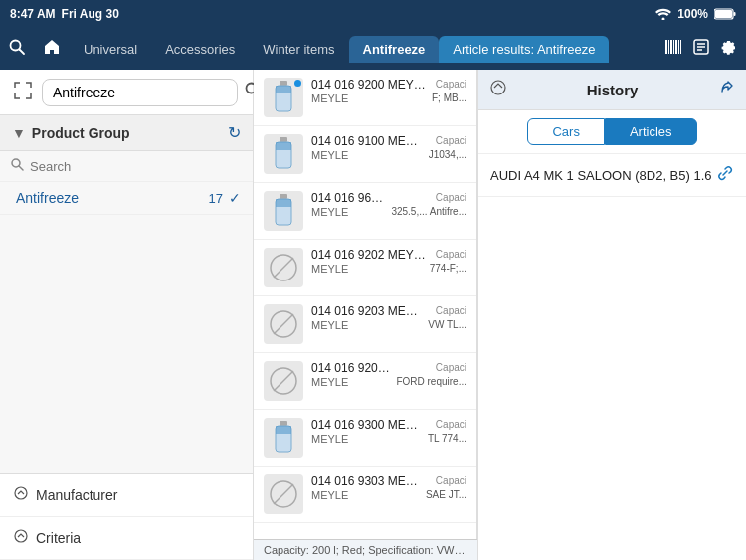  What do you see at coordinates (365, 97) in the screenshot?
I see `article-item: 014 016 9200 MEYLE-ORIGINAL Q... MEYLE C…` at bounding box center [365, 97].